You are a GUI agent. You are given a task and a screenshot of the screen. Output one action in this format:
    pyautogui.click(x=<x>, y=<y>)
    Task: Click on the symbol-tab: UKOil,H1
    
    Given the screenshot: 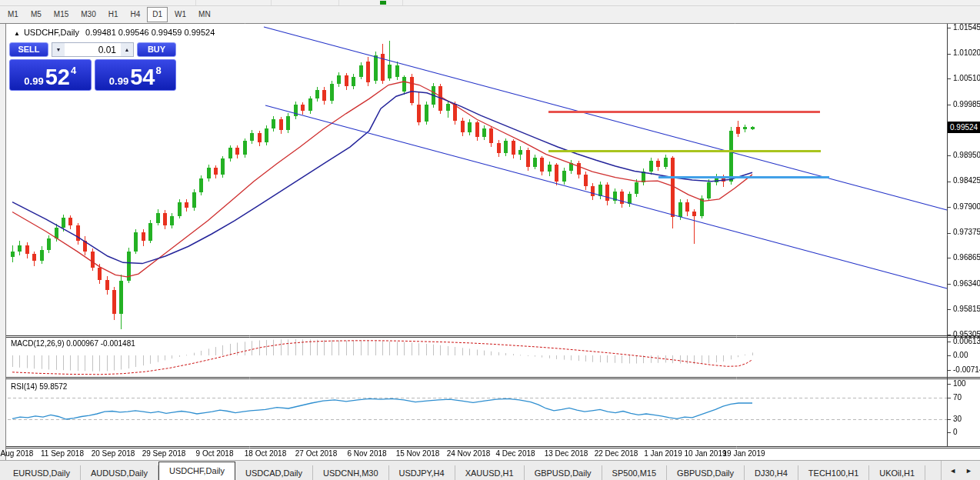 What is the action you would take?
    pyautogui.click(x=897, y=472)
    